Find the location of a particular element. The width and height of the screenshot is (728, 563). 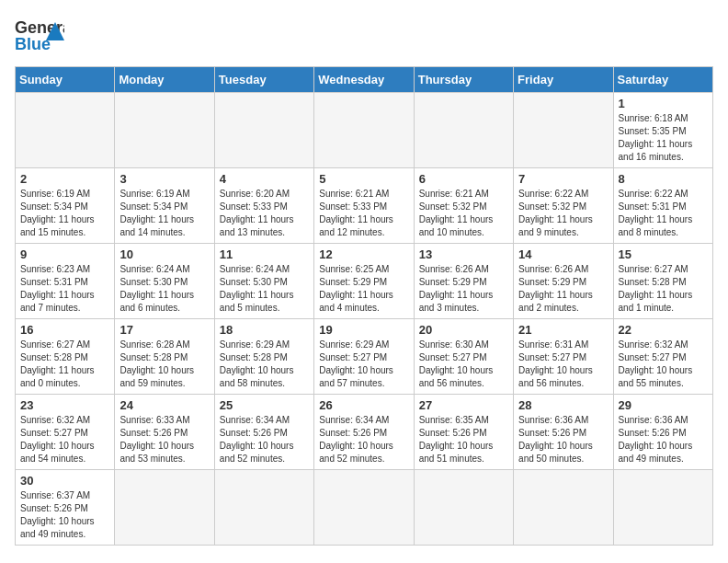

calendar-cell: 8Sunrise: 6:22 AM Sunset: 5:31 PM Daylig… is located at coordinates (663, 206).